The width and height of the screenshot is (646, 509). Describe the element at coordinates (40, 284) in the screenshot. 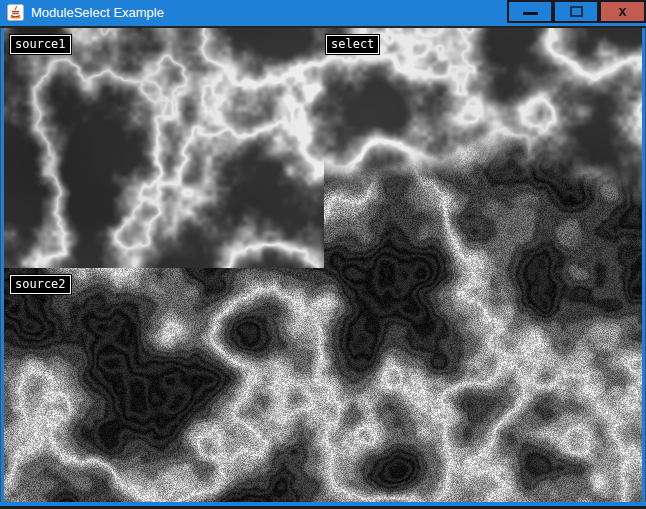

I see `panel-label-source2: source2` at that location.